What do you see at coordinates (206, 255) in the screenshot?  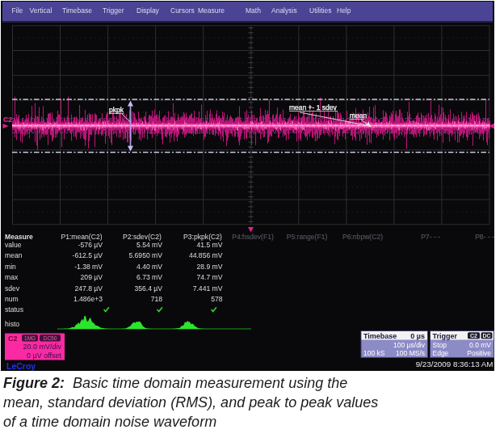 I see `svg-text: 44.856 mV` at bounding box center [206, 255].